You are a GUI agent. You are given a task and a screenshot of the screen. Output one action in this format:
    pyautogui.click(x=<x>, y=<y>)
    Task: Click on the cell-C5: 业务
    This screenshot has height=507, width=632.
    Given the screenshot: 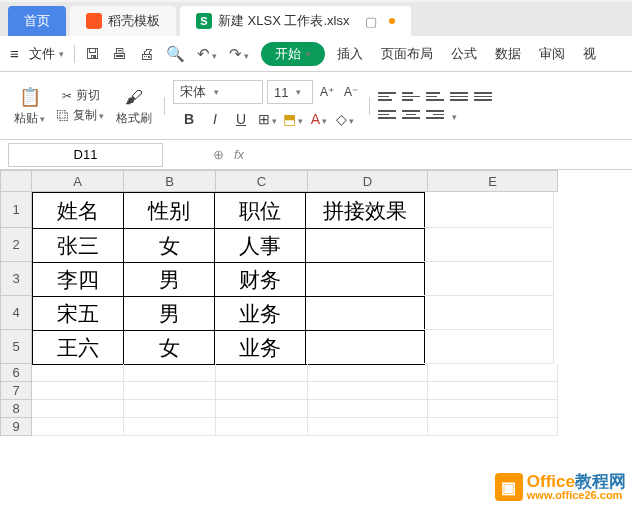 What is the action you would take?
    pyautogui.click(x=260, y=348)
    